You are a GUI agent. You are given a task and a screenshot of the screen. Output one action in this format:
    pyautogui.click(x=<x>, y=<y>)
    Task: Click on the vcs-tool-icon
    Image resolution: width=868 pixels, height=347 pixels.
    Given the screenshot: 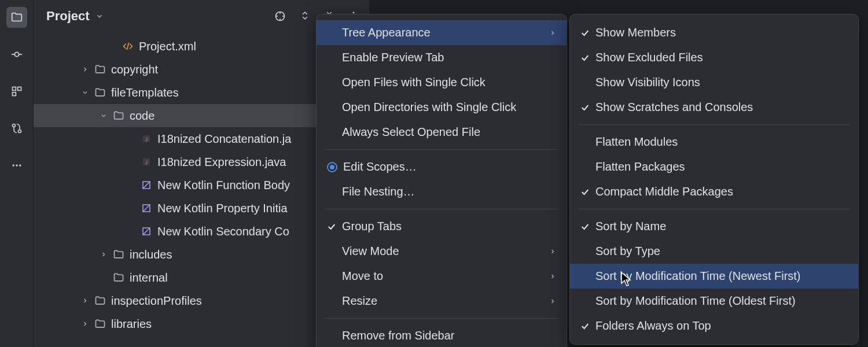 What is the action you would take?
    pyautogui.click(x=17, y=128)
    